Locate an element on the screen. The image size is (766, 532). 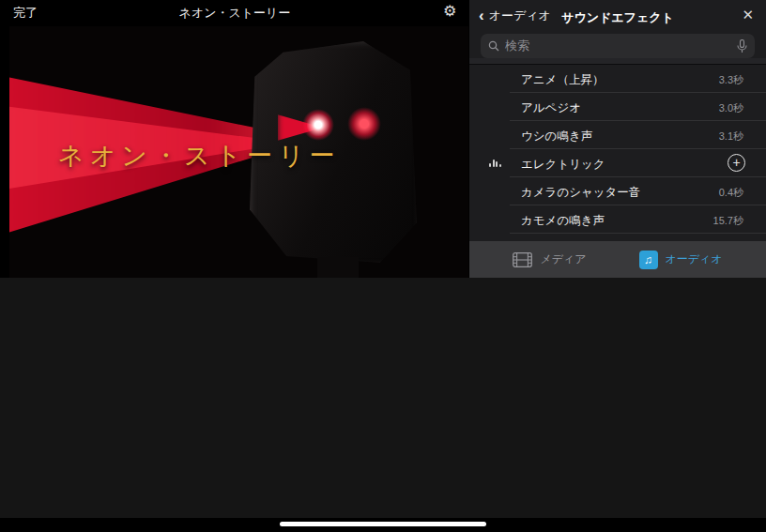
film-strip-icon is located at coordinates (522, 260).